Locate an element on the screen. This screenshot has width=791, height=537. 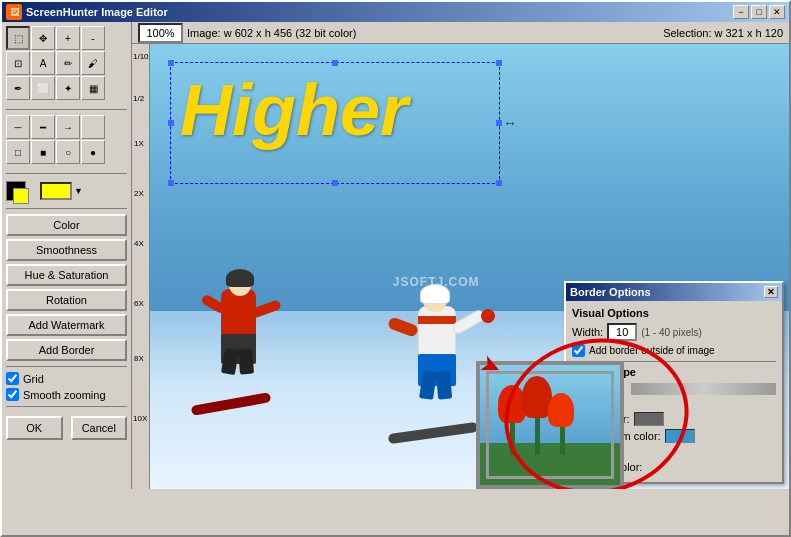
scale-mark-7: 8X is located at coordinates (139, 358).